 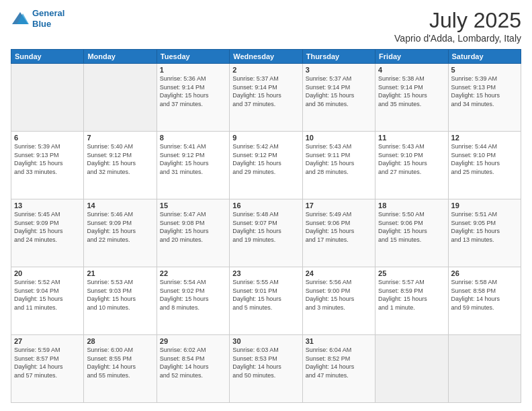 What do you see at coordinates (484, 165) in the screenshot?
I see `table-cell: 12Sunrise: 5:44 AM Sunset: 9:10 PM Dayli…` at bounding box center [484, 165].